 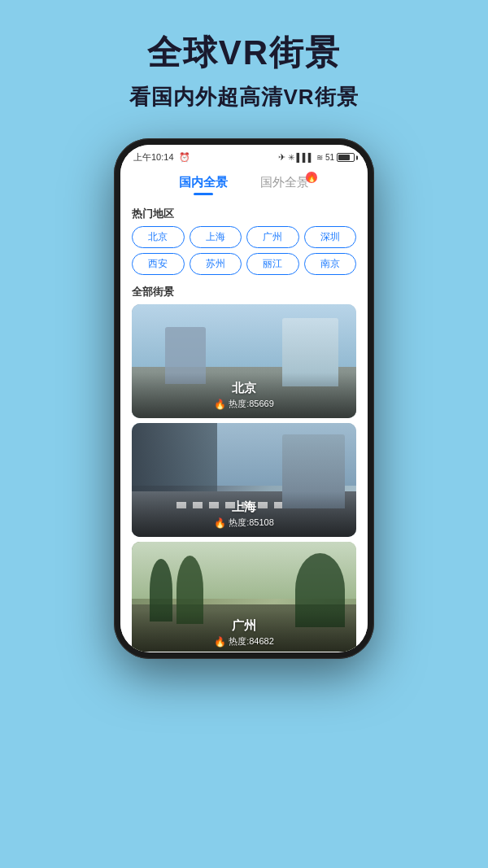 I want to click on main-title: 全球VR街景, so click(x=244, y=53).